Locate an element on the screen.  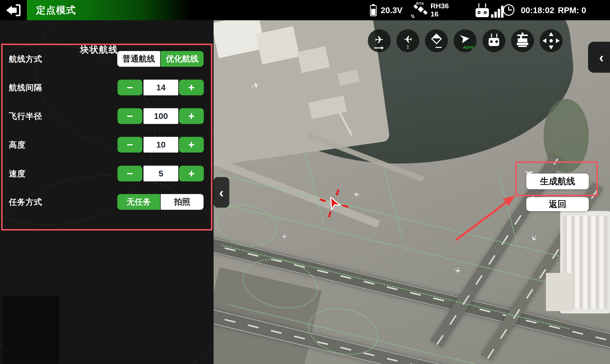
route-mode-label: 航线方式 is located at coordinates (26, 59).